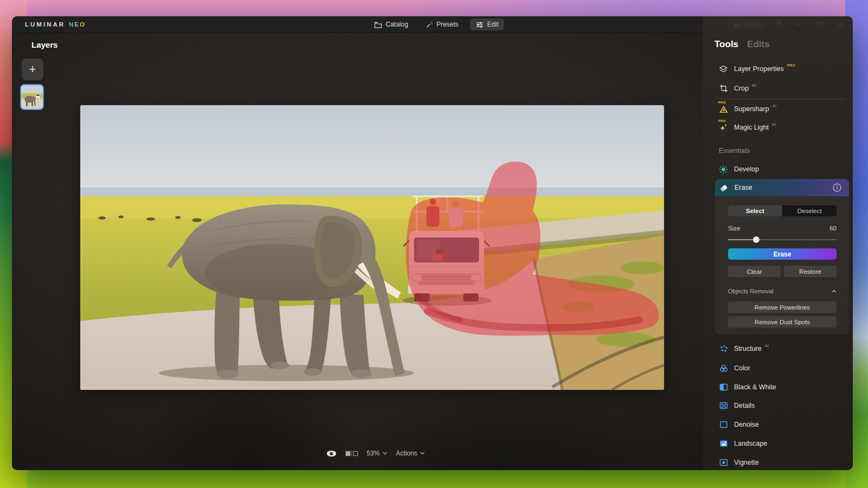 The width and height of the screenshot is (868, 488). Describe the element at coordinates (375, 453) in the screenshot. I see `canvas-statusbar: 53% Actions` at that location.